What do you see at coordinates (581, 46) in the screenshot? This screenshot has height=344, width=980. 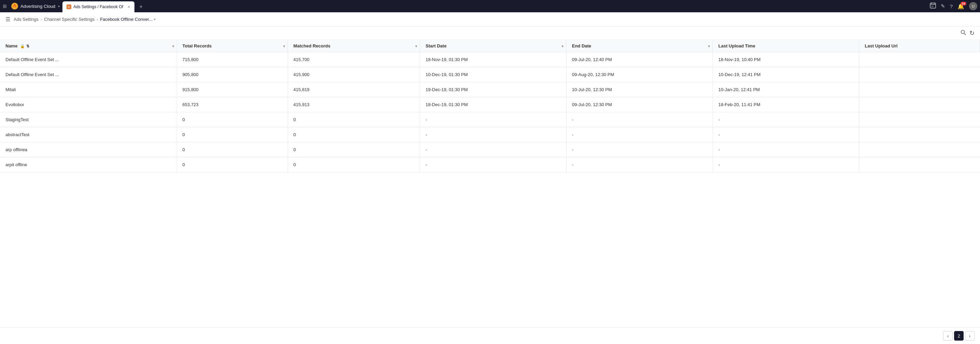 I see `col-end-date-label: End Date` at bounding box center [581, 46].